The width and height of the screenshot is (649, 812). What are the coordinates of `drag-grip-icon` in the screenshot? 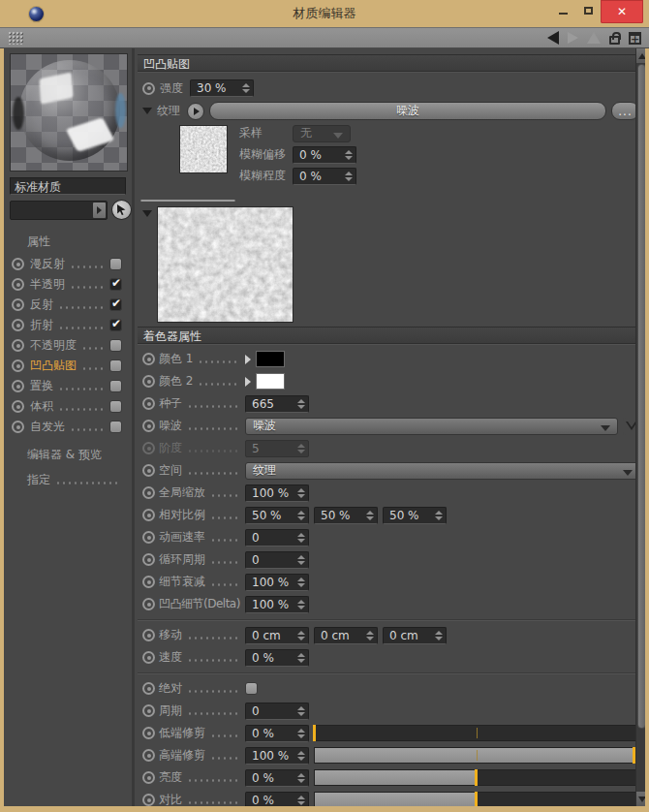 It's located at (15, 38).